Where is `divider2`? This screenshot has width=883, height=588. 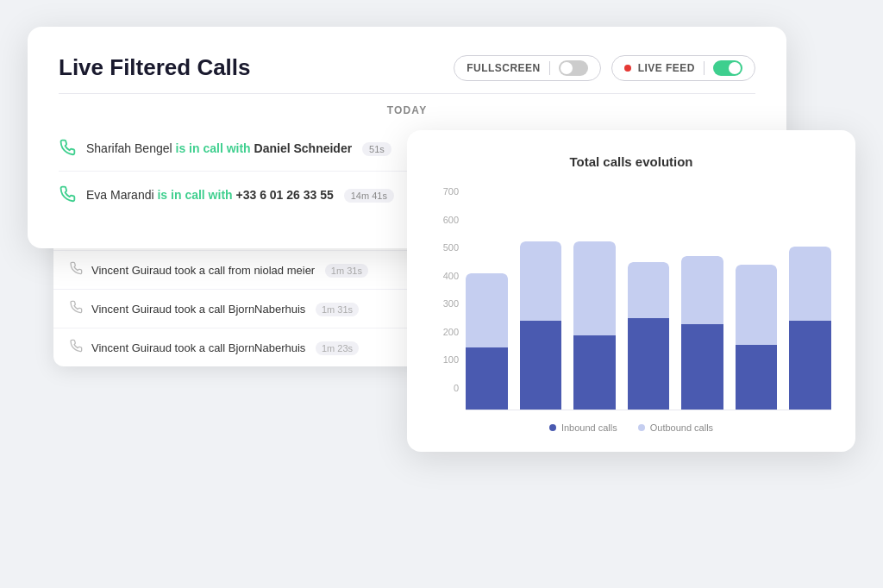
divider2 is located at coordinates (704, 68).